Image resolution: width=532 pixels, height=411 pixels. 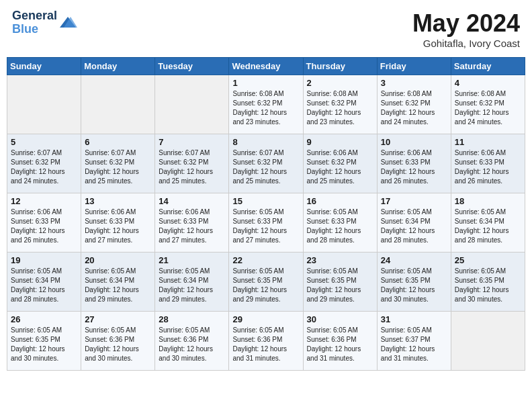 I want to click on calendar-cell: 17Sunrise: 6:05 AM Sunset: 6:34 PM Dayli…, so click(x=414, y=223).